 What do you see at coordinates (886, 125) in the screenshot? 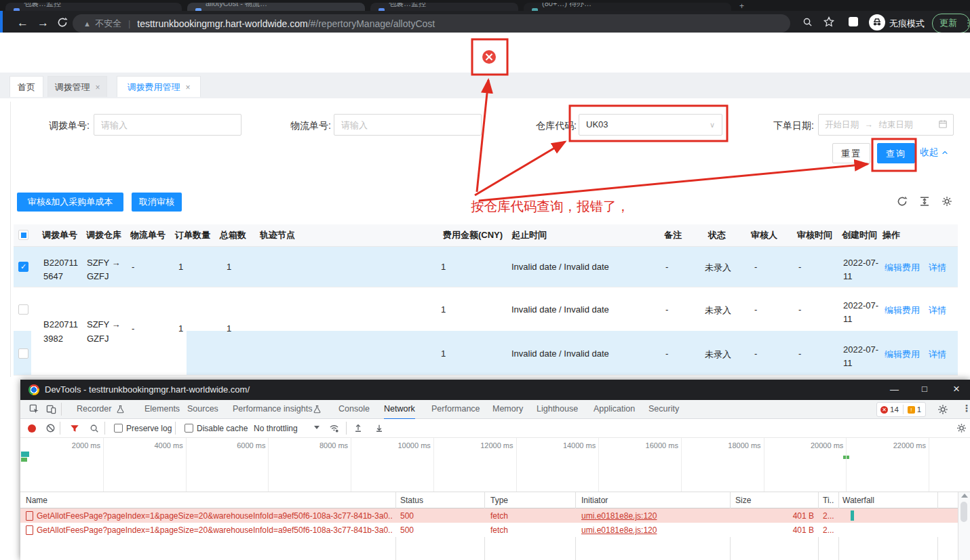
I see `order-date-range-picker: 开始日期 → 结束日期` at bounding box center [886, 125].